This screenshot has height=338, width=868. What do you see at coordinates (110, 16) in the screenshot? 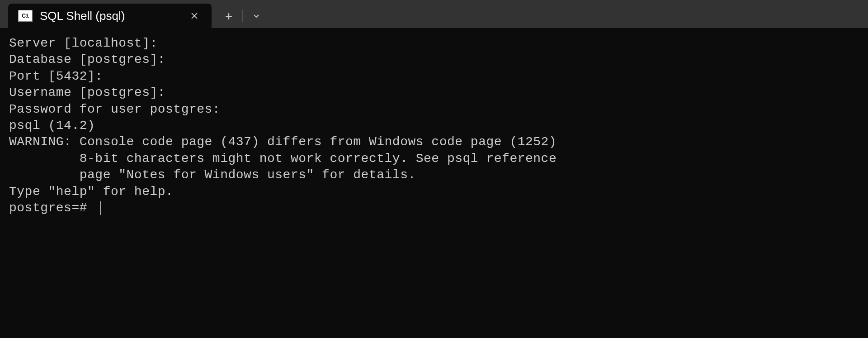
I see `tab-title: SQL Shell (psql)` at bounding box center [110, 16].